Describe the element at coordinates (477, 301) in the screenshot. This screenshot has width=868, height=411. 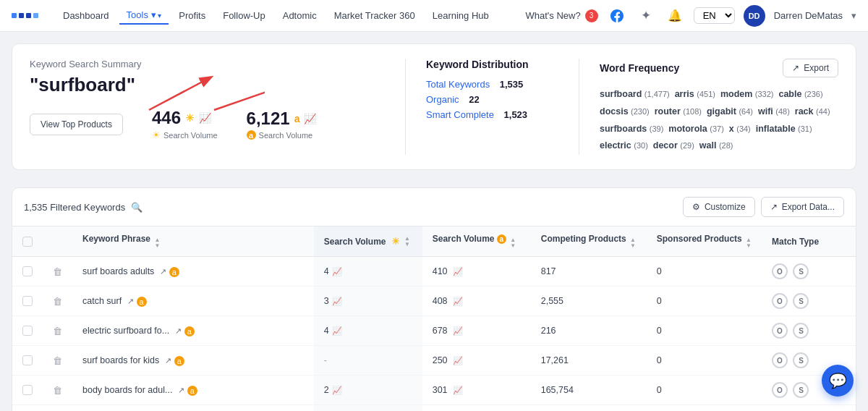
I see `row-sv-amazon-cell: 408 📈` at that location.